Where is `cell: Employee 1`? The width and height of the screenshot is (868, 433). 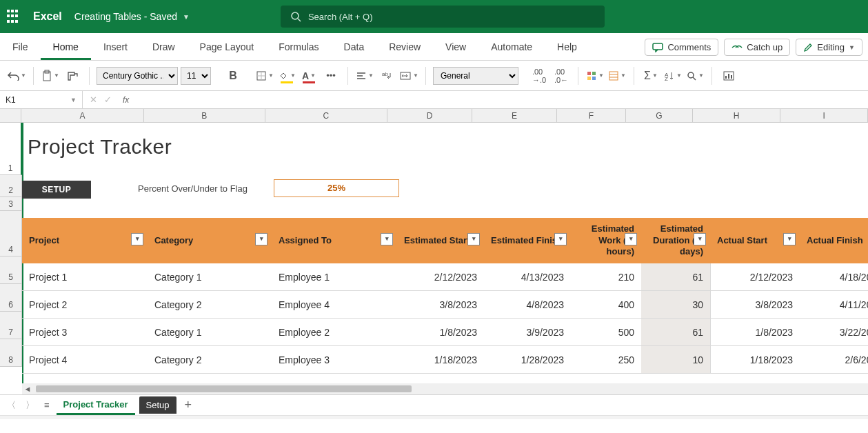
cell: Employee 1 is located at coordinates (334, 277).